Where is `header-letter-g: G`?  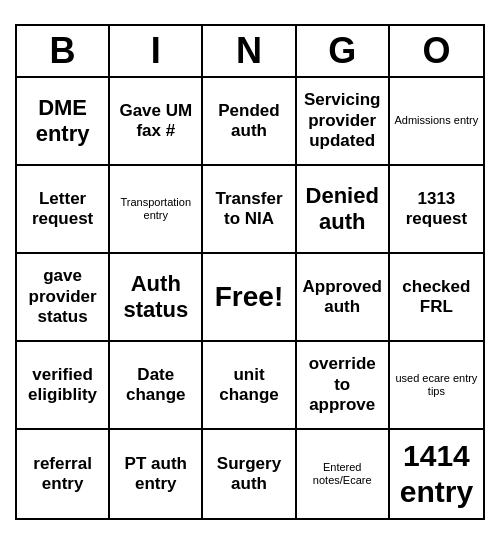
header-letter-g: G is located at coordinates (344, 51).